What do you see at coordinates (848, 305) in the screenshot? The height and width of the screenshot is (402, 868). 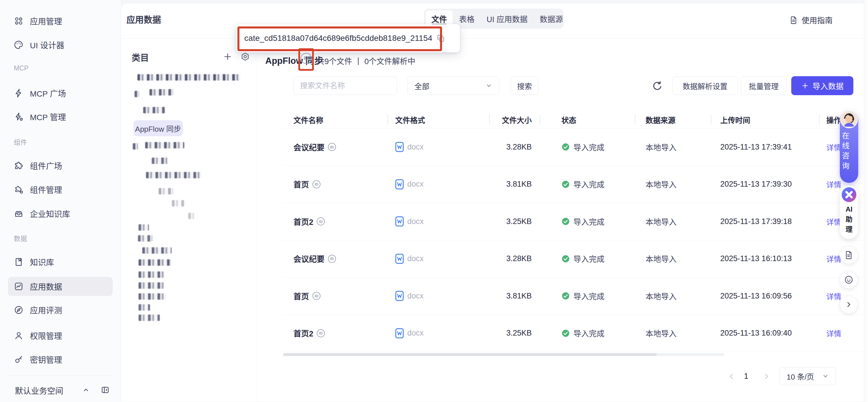 I see `collapse-widgets-button` at bounding box center [848, 305].